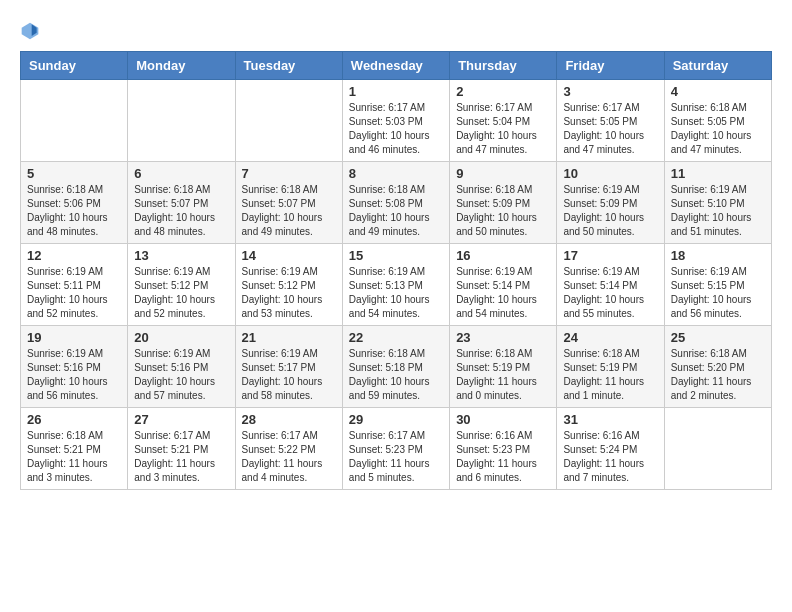  I want to click on day-number: 21, so click(289, 338).